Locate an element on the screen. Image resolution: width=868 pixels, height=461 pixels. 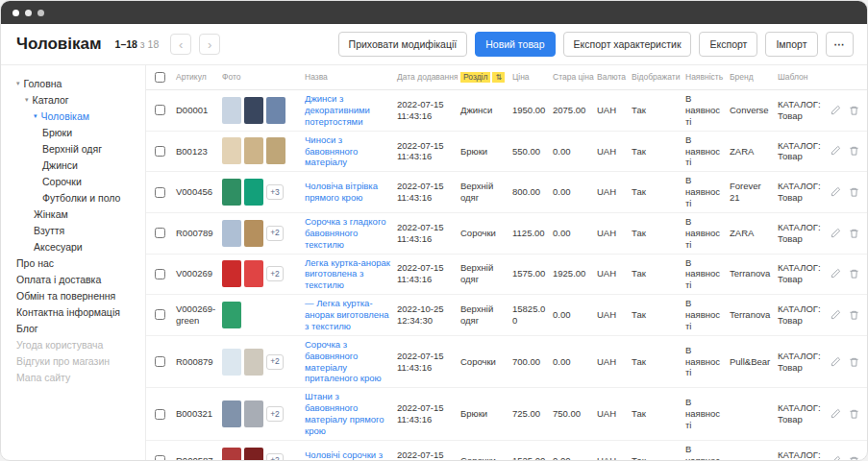
template-cell: КАТАЛОГ: Товар is located at coordinates (801, 152).